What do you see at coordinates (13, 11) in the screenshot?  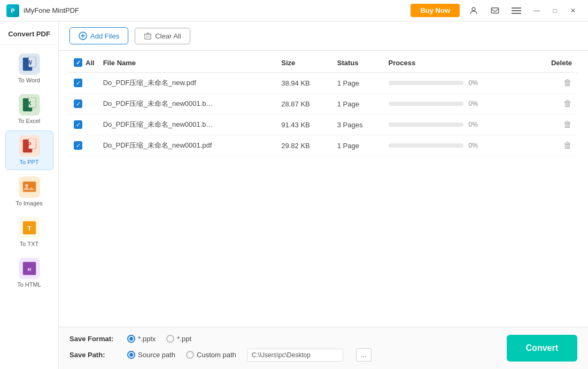 I see `app-logo: P` at bounding box center [13, 11].